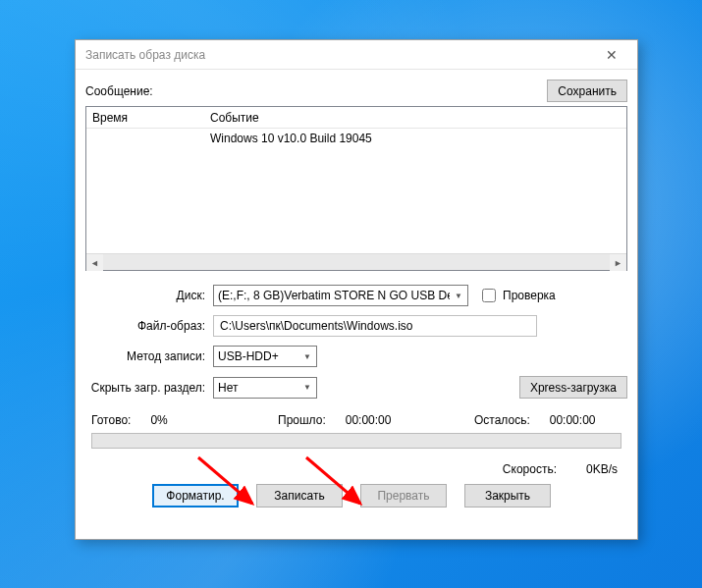 The image size is (702, 588). I want to click on progress-bar, so click(356, 441).